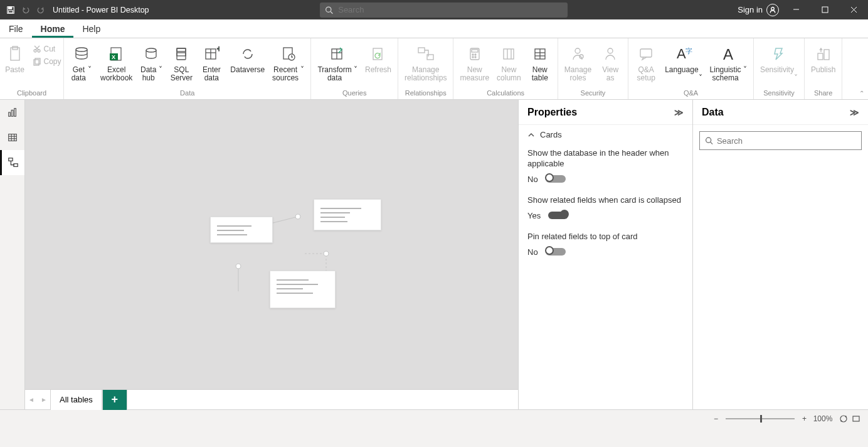  What do you see at coordinates (854, 112) in the screenshot?
I see `collapse-data-button: ≫` at bounding box center [854, 112].